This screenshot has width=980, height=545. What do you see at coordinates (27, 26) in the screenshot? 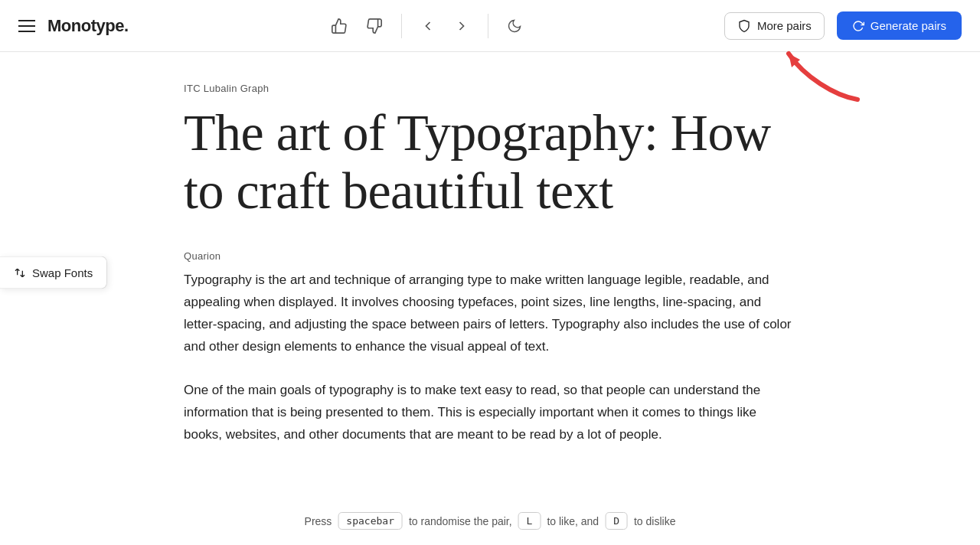
I see `hamburger-menu` at bounding box center [27, 26].